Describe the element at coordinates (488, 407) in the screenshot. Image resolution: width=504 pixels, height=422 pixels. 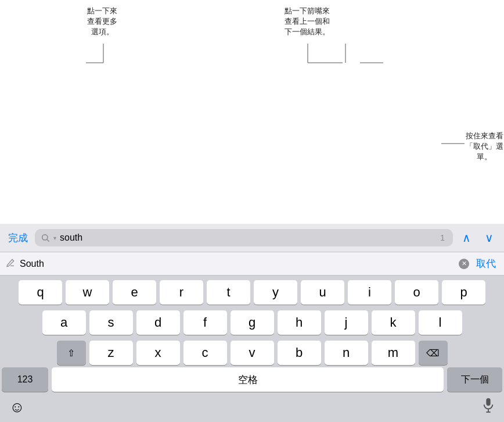
I see `mic-button` at that location.